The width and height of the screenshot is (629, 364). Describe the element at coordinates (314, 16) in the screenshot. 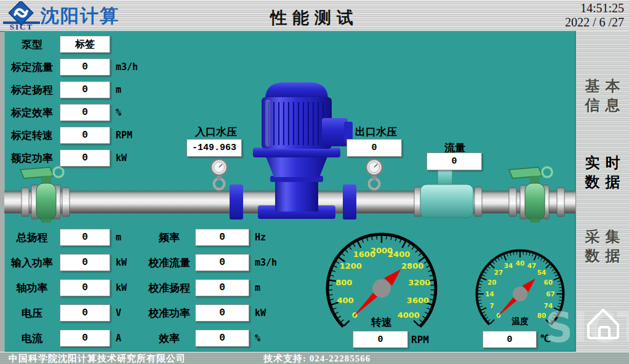

I see `app-header: SICT 沈阳计算 性能测试 14:51:25 2022 / 6 /27` at that location.